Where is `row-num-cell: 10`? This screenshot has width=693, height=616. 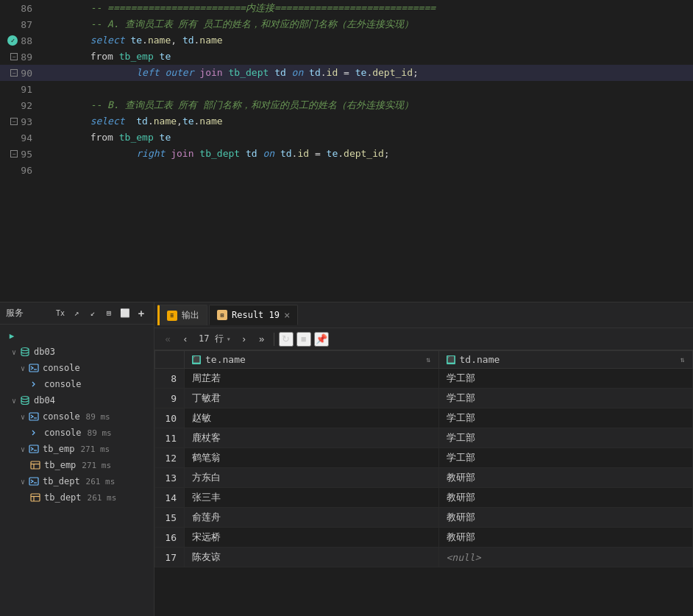 row-num-cell: 10 is located at coordinates (170, 418).